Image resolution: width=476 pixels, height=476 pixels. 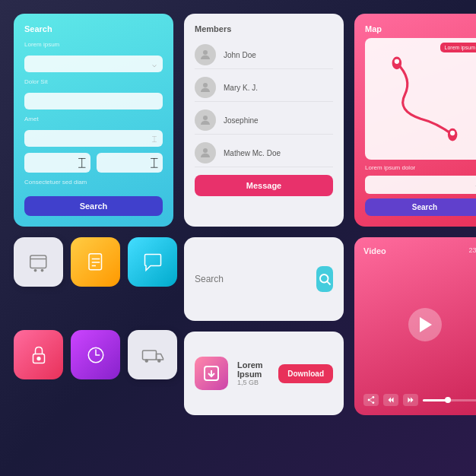 I want to click on download-size: 1,5 GB, so click(x=253, y=382).